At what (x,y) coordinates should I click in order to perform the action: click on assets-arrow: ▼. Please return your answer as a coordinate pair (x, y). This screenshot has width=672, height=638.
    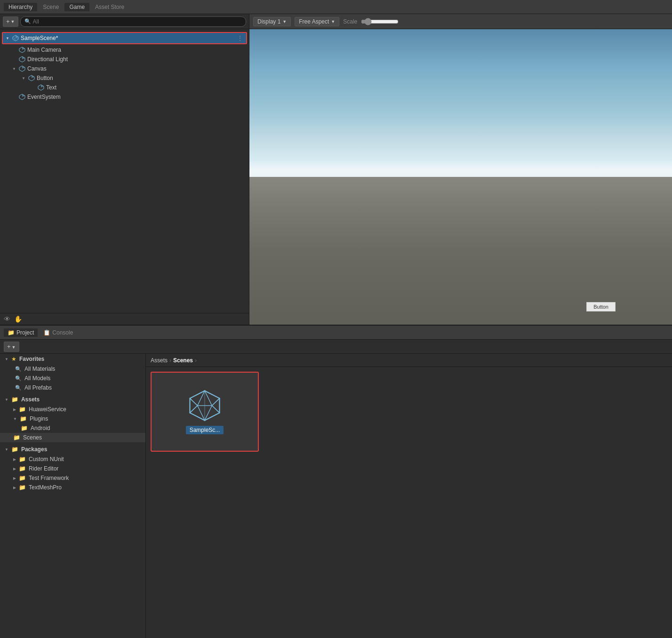
    Looking at the image, I should click on (7, 400).